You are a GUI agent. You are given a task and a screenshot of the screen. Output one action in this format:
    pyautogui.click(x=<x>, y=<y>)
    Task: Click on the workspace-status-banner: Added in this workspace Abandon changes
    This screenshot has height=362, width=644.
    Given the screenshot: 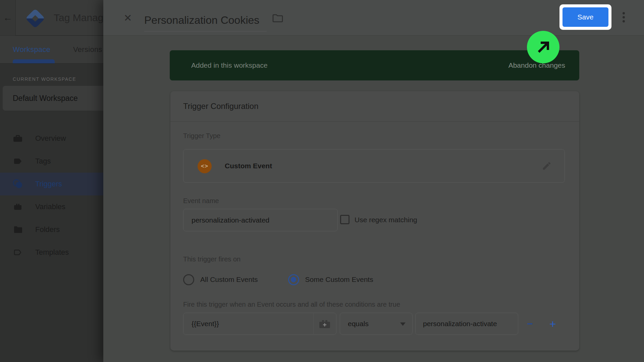 What is the action you would take?
    pyautogui.click(x=374, y=65)
    